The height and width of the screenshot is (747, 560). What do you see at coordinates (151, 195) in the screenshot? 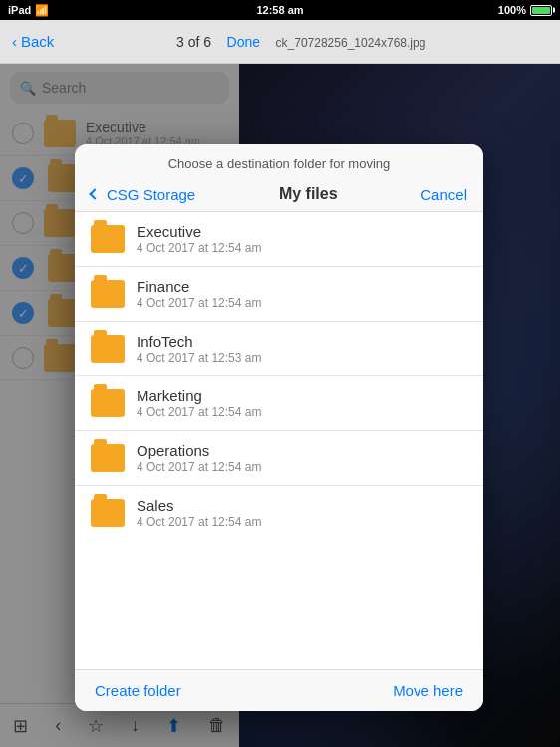
I see `modal-back-label: CSG Storage` at bounding box center [151, 195].